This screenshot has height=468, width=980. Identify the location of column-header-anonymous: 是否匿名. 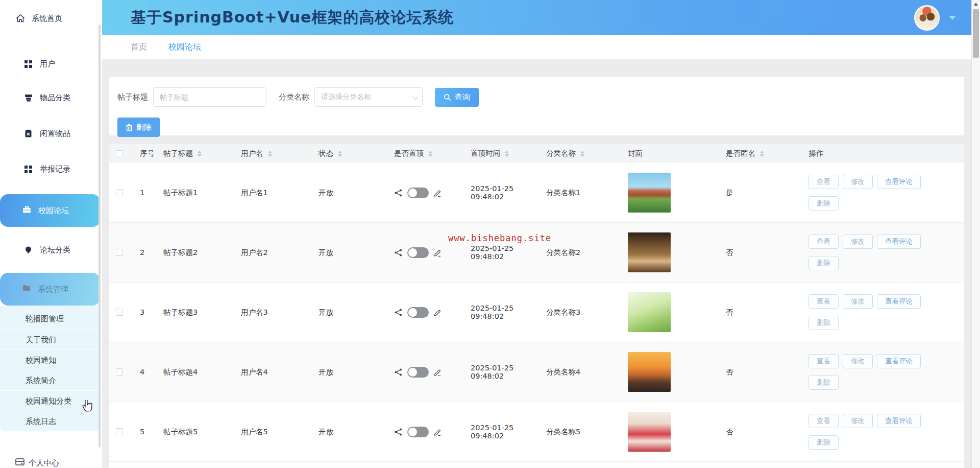
(741, 153).